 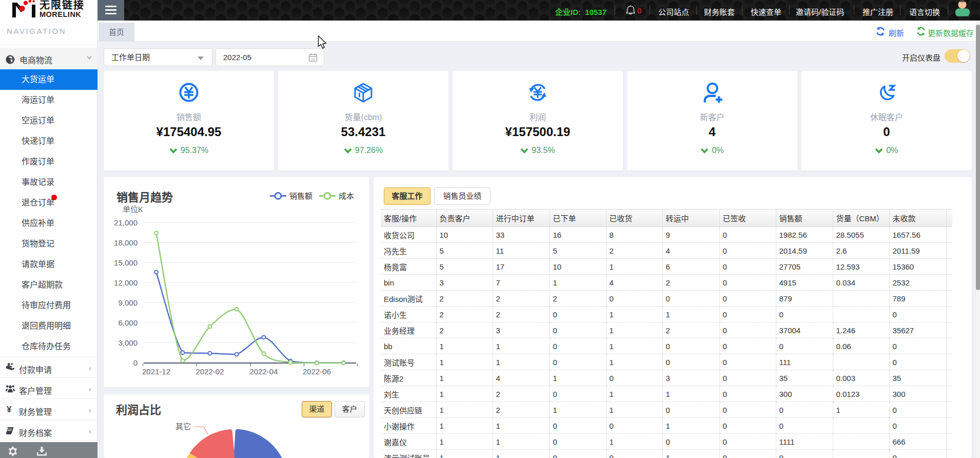 What do you see at coordinates (62, 5) in the screenshot?
I see `svg-text: 无限链接` at bounding box center [62, 5].